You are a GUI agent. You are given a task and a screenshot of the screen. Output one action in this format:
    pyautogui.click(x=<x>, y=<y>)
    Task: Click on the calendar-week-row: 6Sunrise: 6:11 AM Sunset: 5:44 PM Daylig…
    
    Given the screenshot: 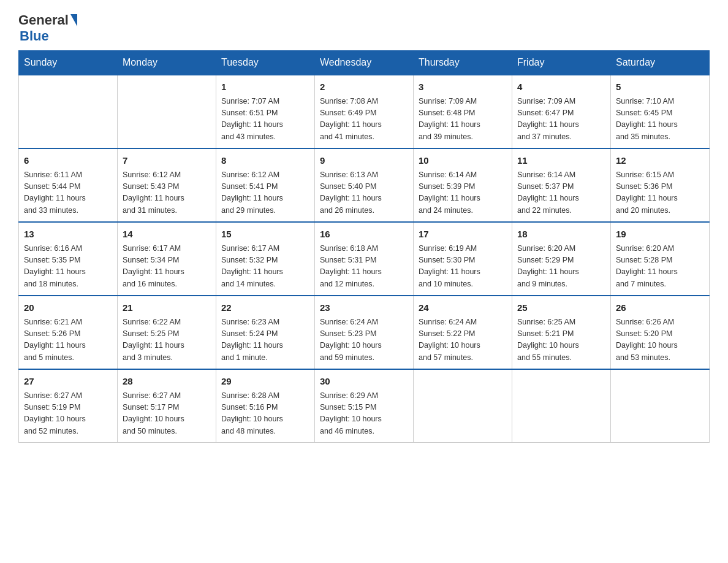 What is the action you would take?
    pyautogui.click(x=364, y=185)
    